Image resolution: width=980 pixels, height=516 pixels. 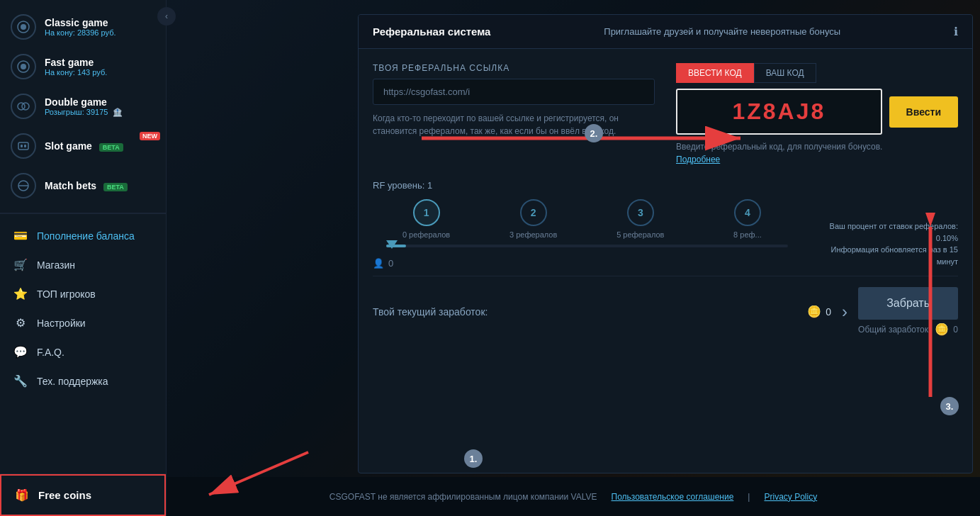 What do you see at coordinates (791, 497) in the screenshot?
I see `privacy-policy-link: Privacy Policy` at bounding box center [791, 497].